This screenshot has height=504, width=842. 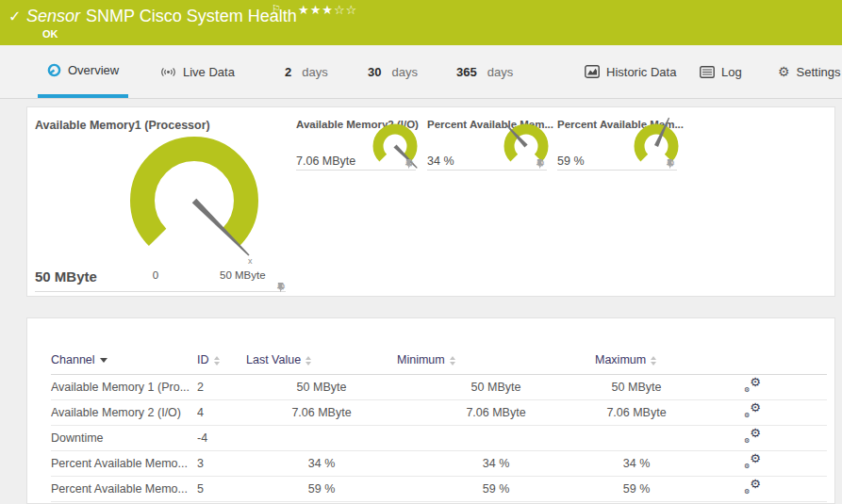 What do you see at coordinates (636, 360) in the screenshot?
I see `column-header-maximum: Maximum` at bounding box center [636, 360].